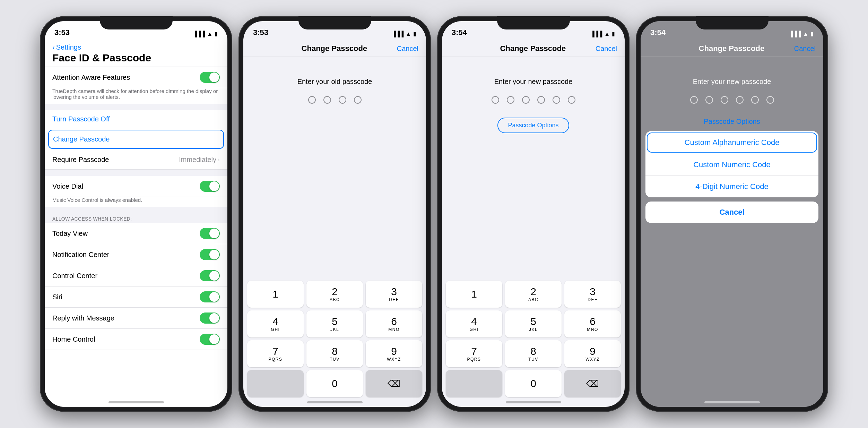 The width and height of the screenshot is (868, 428). What do you see at coordinates (210, 297) in the screenshot?
I see `siri-toggle` at bounding box center [210, 297].